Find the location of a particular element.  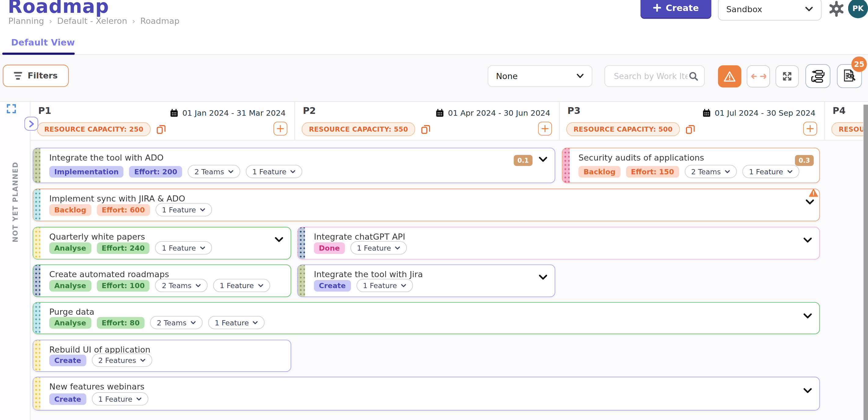

card-title: New features webinars is located at coordinates (97, 387).